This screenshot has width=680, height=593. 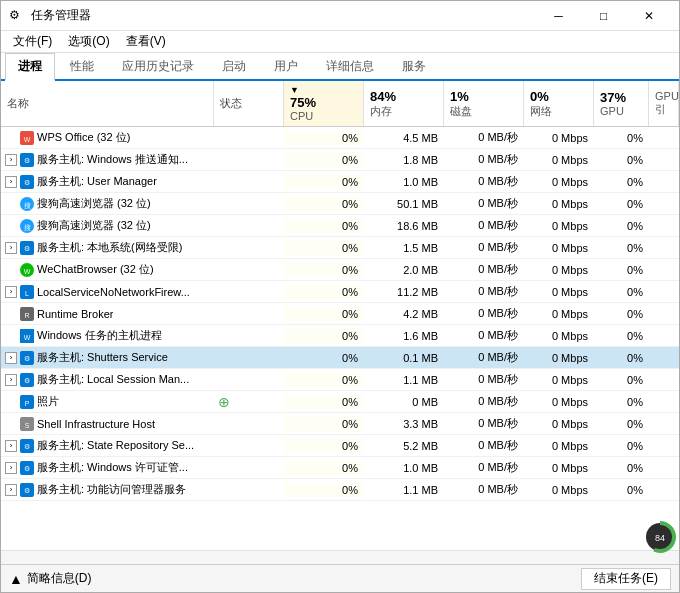 What do you see at coordinates (340, 182) in the screenshot?
I see `table-row: › ⚙ 服务主机: User Manager 0% 1.0 MB 0 MB/秒 …` at bounding box center [340, 182].